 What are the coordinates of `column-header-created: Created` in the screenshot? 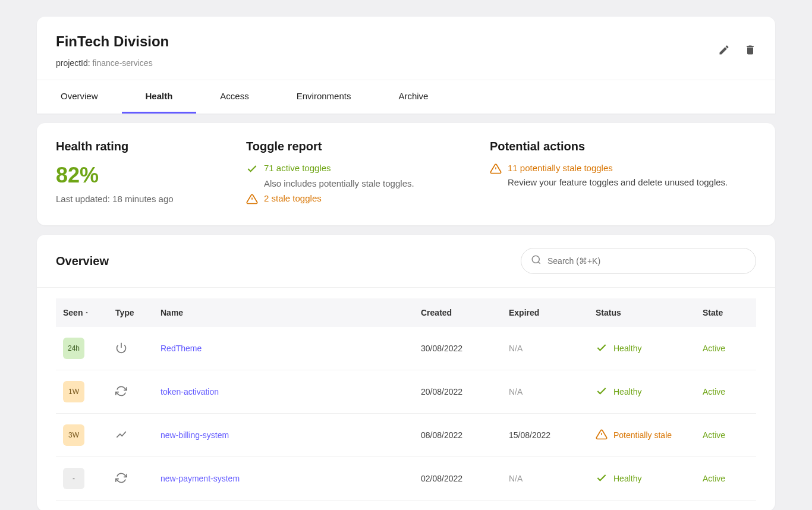 It's located at (458, 313).